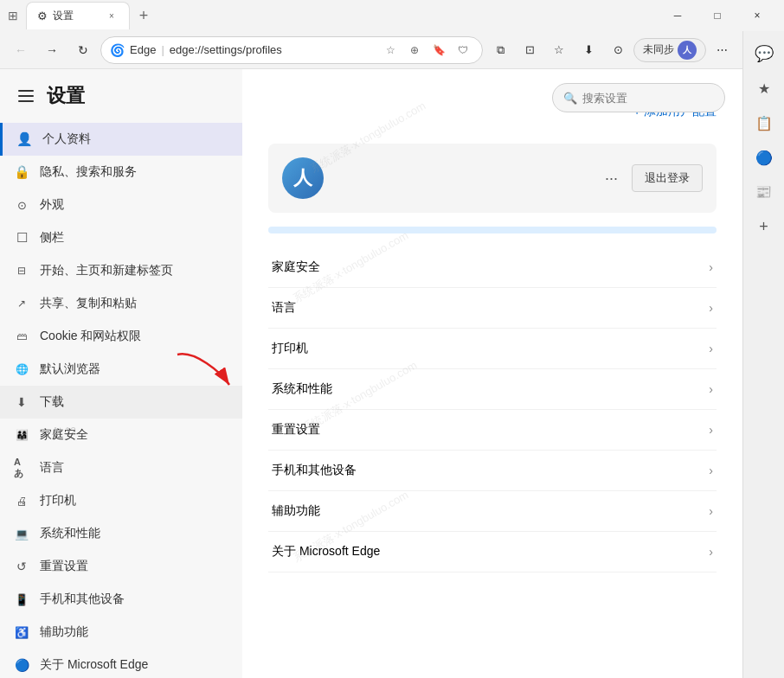 Image resolution: width=784 pixels, height=678 pixels. I want to click on blue-highlight-bar, so click(492, 230).